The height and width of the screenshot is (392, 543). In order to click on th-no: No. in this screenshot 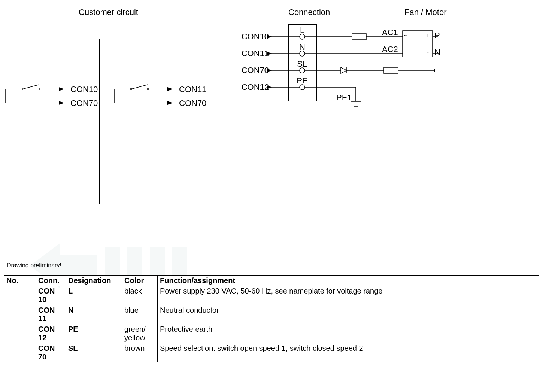, I will do `click(20, 281)`.